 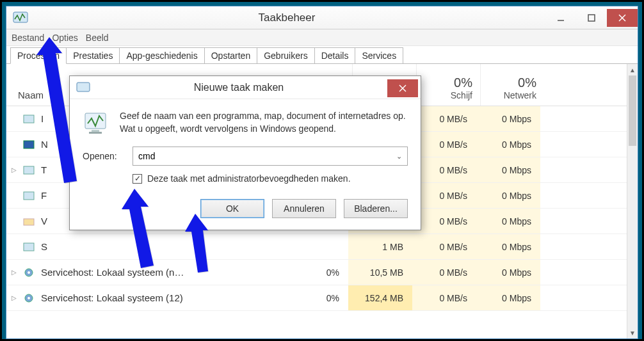 What do you see at coordinates (270, 156) in the screenshot?
I see `open-combobox: cmd ⌄` at bounding box center [270, 156].